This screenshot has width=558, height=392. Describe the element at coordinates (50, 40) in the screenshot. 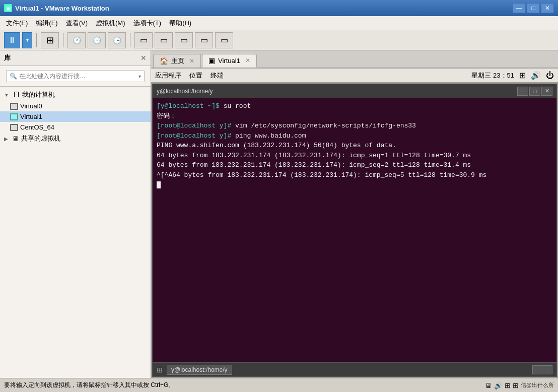

I see `send-ctrl-alt-del-button: ⊞` at that location.